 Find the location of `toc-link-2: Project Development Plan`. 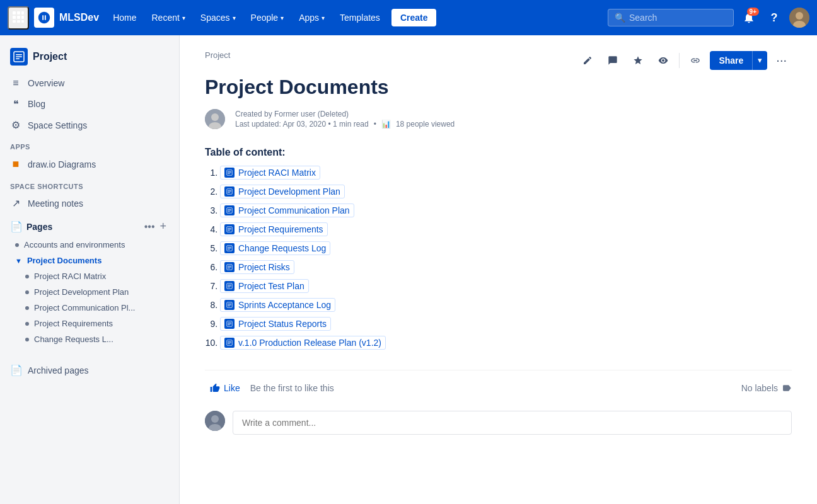

toc-link-2: Project Development Plan is located at coordinates (282, 192).